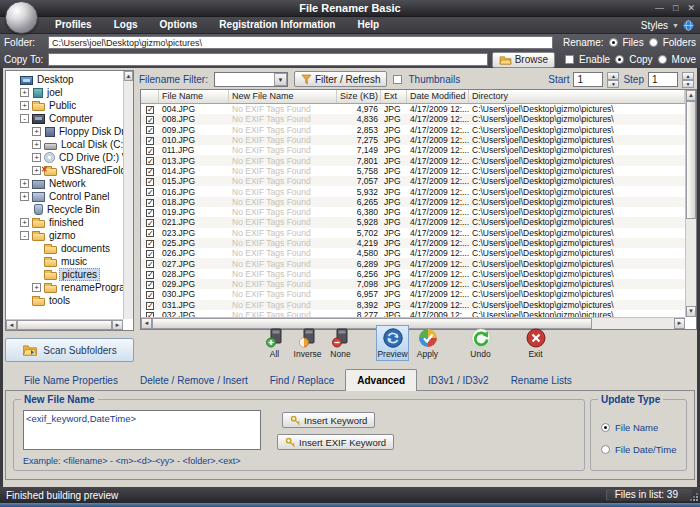  I want to click on update-filename-radio, so click(606, 428).